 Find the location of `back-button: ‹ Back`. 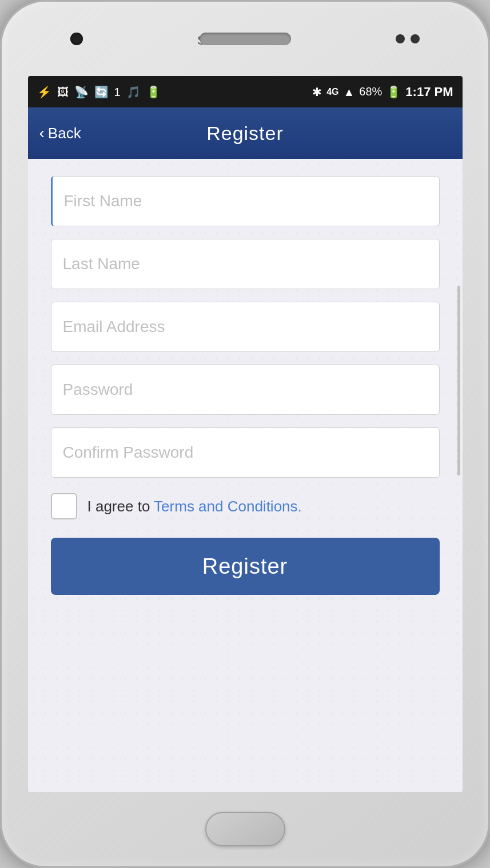

back-button: ‹ Back is located at coordinates (61, 134).